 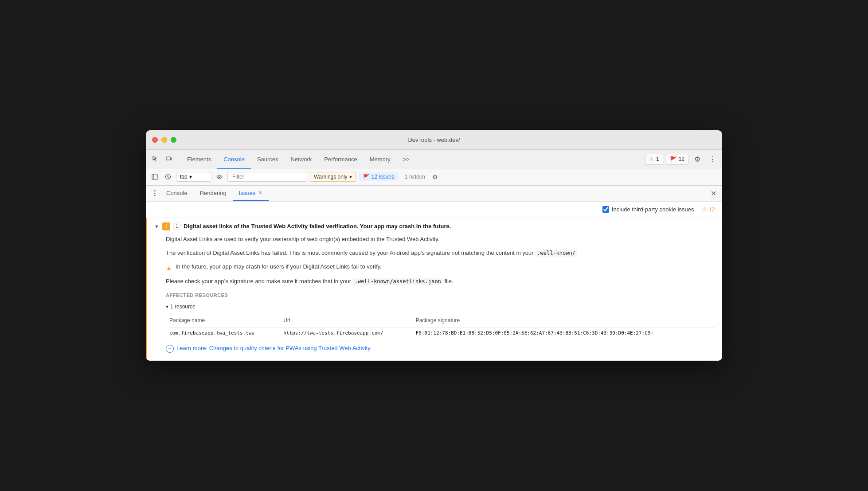 I want to click on resource-toggle-label: 1 resource, so click(x=183, y=307).